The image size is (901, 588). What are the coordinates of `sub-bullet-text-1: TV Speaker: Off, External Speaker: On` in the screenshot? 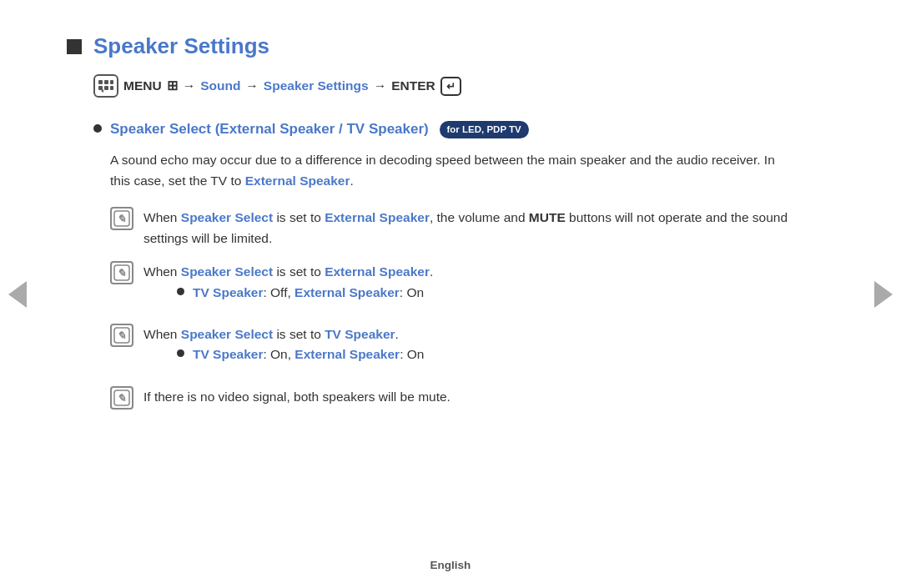 It's located at (309, 292).